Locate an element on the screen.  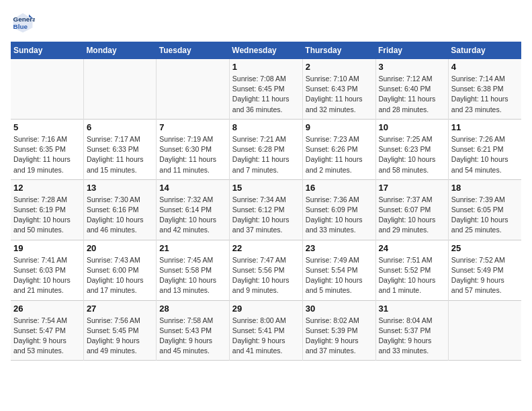
day-number: 20 is located at coordinates (120, 248).